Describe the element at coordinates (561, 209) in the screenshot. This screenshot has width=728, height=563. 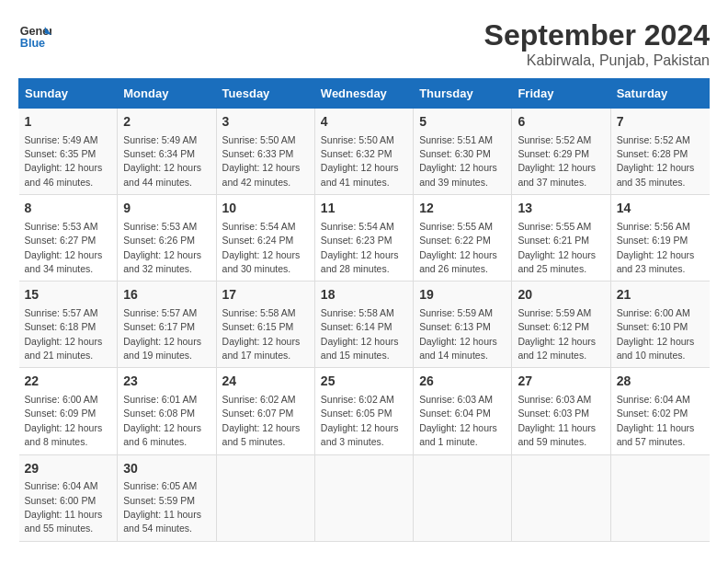
I see `day-number: 13` at that location.